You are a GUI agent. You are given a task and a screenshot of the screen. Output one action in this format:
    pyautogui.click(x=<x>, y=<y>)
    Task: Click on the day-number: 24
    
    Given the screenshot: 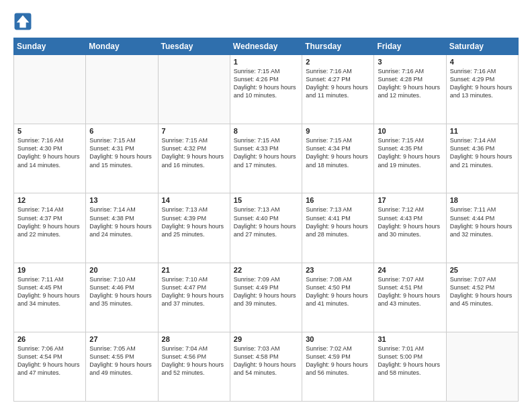 What is the action you would take?
    pyautogui.click(x=410, y=270)
    